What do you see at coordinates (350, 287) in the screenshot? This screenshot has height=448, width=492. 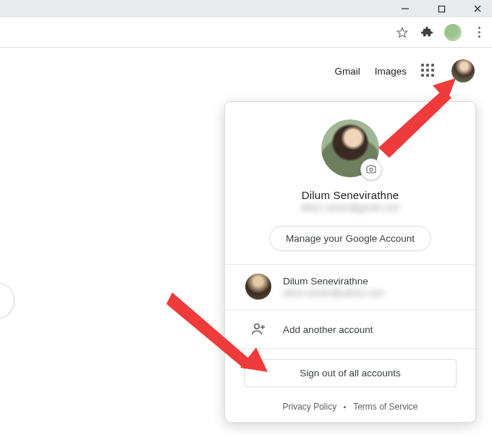 I see `account-row: Dilum Senevirathne dilum.senev@yahoo.com` at bounding box center [350, 287].